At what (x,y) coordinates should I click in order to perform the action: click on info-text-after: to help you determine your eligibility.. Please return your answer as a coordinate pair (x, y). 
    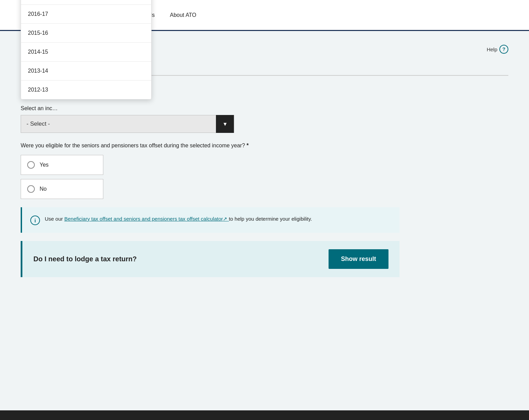
    Looking at the image, I should click on (270, 219).